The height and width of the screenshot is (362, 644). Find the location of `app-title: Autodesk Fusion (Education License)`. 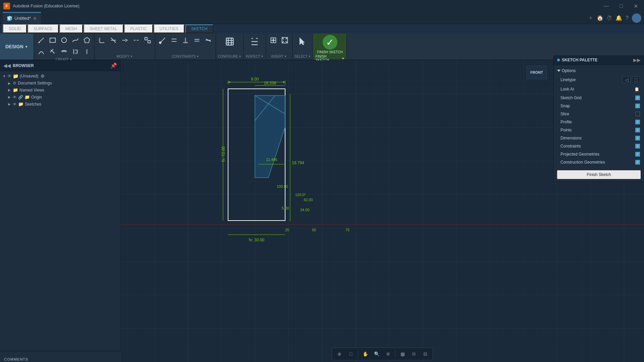

app-title: Autodesk Fusion (Education License) is located at coordinates (46, 6).